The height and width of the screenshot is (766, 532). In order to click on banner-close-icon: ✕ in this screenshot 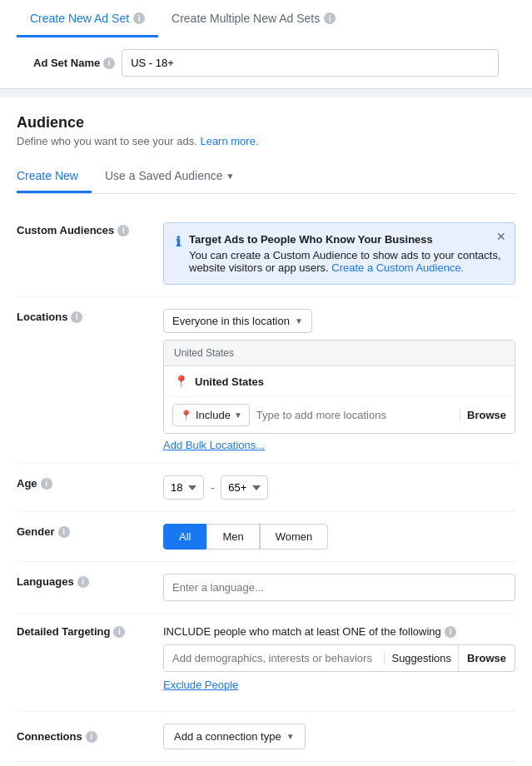, I will do `click(501, 236)`.